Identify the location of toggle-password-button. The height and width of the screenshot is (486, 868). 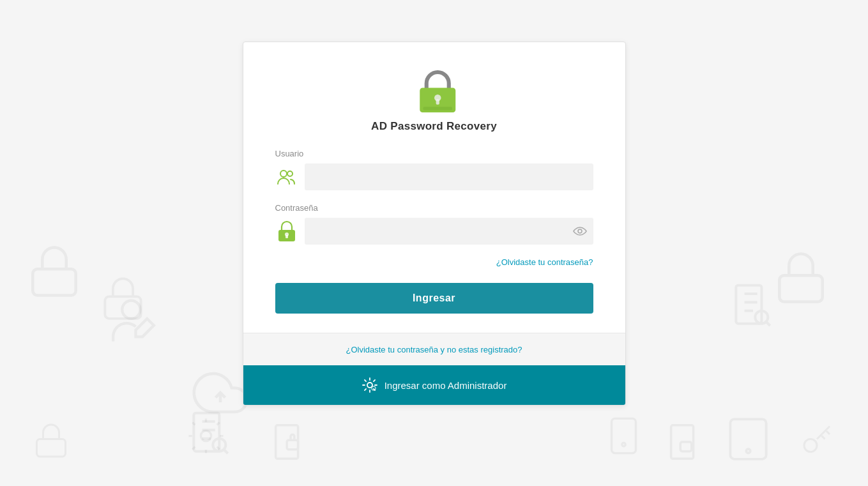
(580, 231).